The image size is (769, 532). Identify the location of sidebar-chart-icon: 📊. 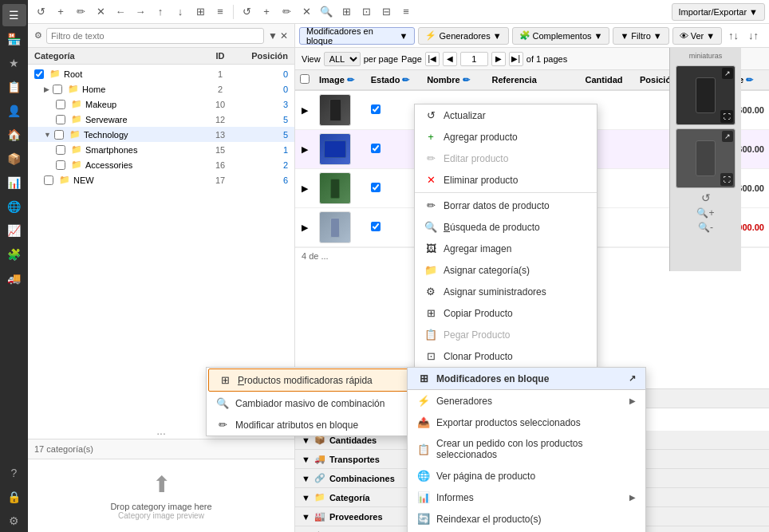
(14, 183).